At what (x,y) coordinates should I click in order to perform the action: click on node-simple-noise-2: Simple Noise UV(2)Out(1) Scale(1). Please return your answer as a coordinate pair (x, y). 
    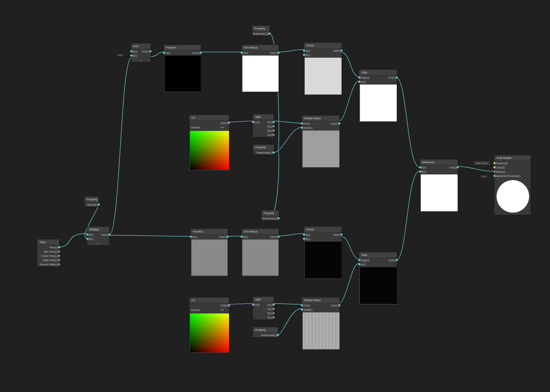
    Looking at the image, I should click on (321, 324).